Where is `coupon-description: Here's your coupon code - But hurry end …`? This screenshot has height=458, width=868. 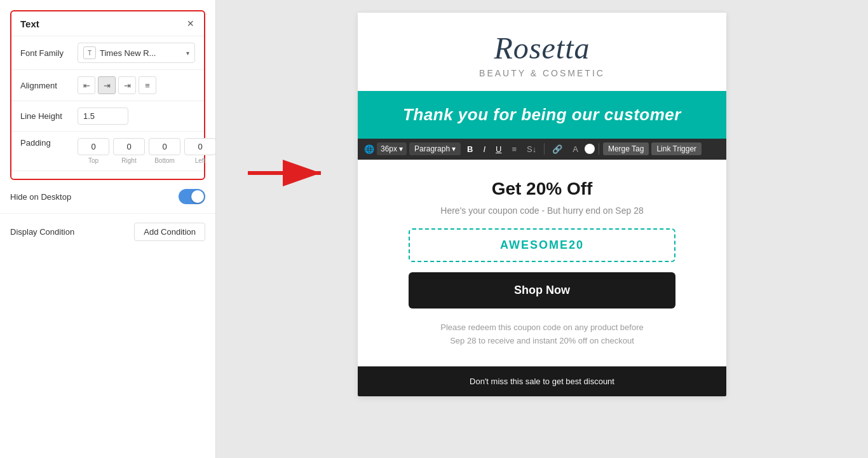 coupon-description: Here's your coupon code - But hurry end … is located at coordinates (542, 211).